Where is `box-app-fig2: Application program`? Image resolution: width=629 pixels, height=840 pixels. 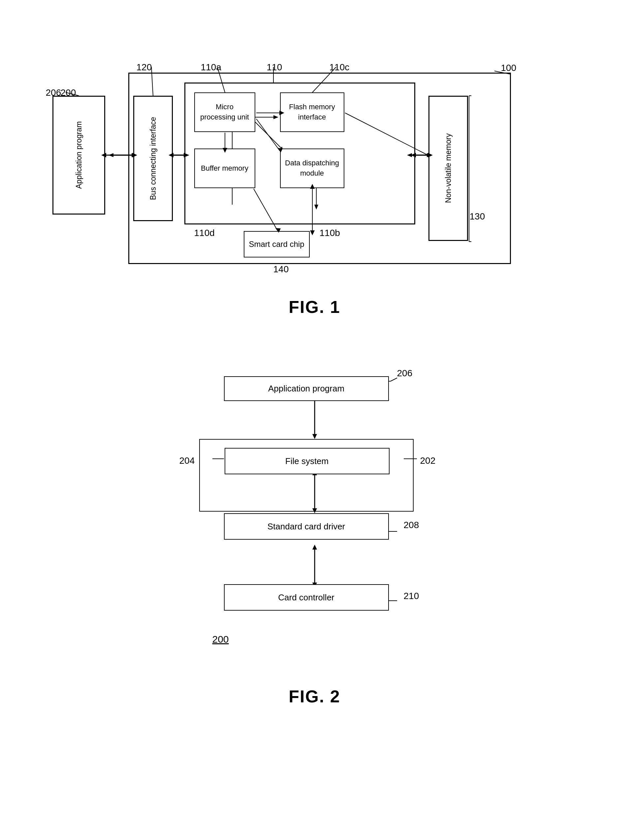
box-app-fig2: Application program is located at coordinates (306, 389).